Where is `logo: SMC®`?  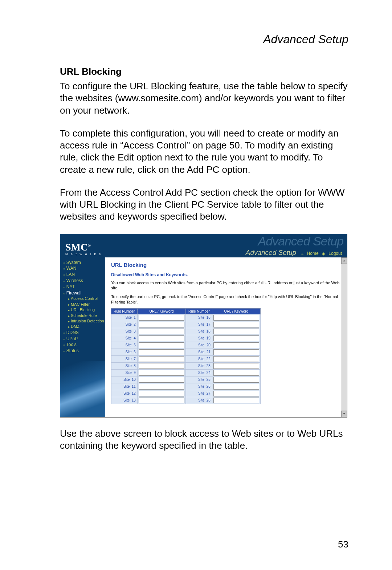
logo: SMC® is located at coordinates (78, 247).